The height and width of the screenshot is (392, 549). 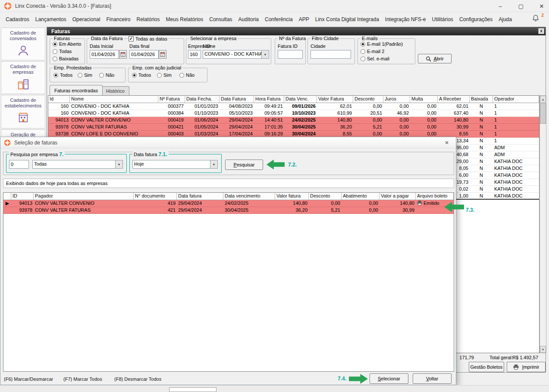 I want to click on column-header: Data vencimento, so click(x=249, y=196).